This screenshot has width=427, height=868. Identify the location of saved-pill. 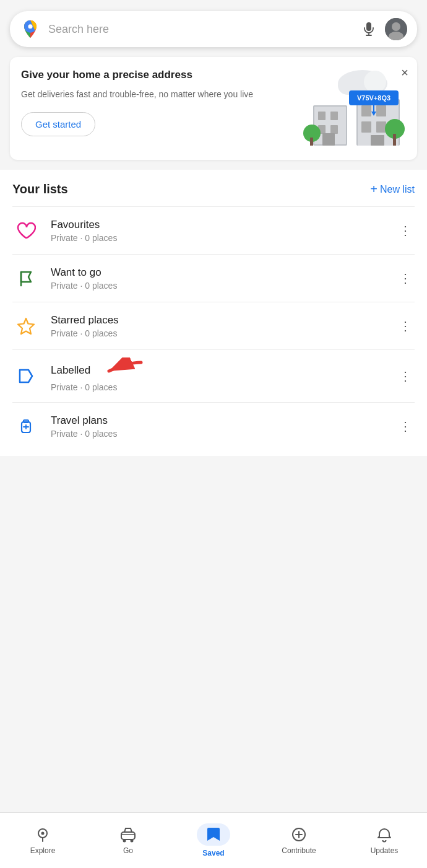
(214, 835).